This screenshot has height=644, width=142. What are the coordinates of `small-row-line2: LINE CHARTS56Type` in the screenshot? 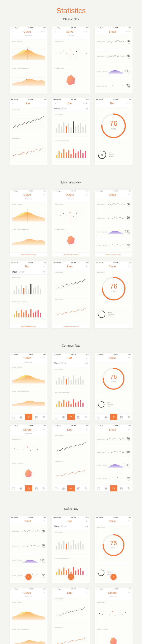 It's located at (114, 56).